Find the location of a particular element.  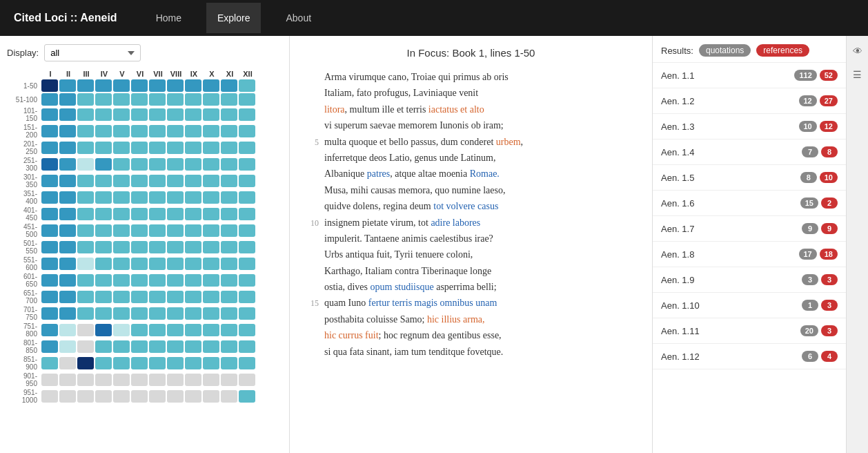

result-row: Aen. 1.6152 is located at coordinates (749, 203).